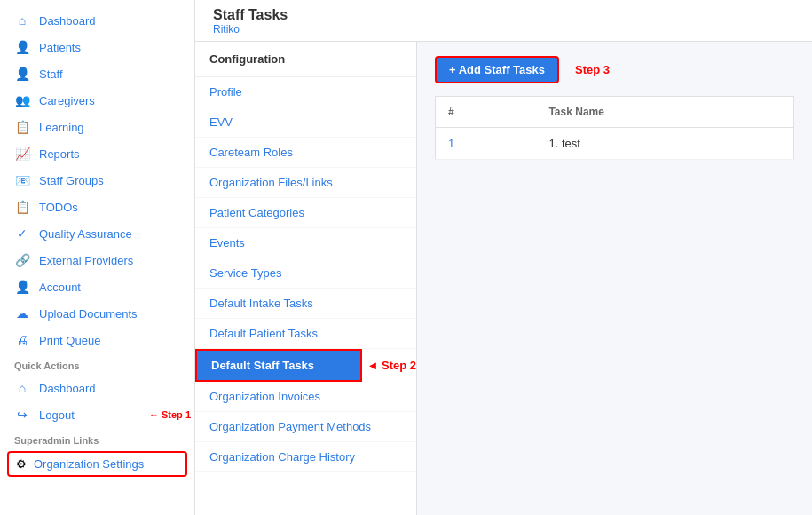 Image resolution: width=812 pixels, height=515 pixels. Describe the element at coordinates (305, 153) in the screenshot. I see `config-menu-item-careteam-roles: Careteam Roles` at that location.